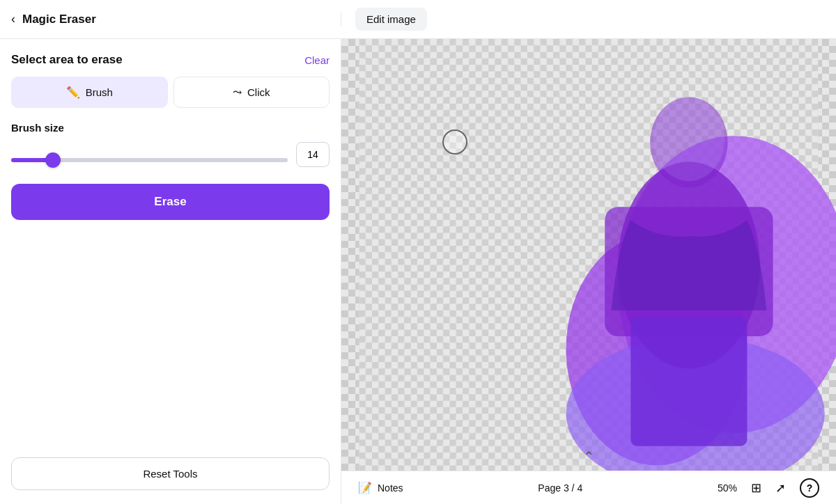 This screenshot has height=504, width=836. Describe the element at coordinates (259, 92) in the screenshot. I see `click-mode-label: Click` at that location.